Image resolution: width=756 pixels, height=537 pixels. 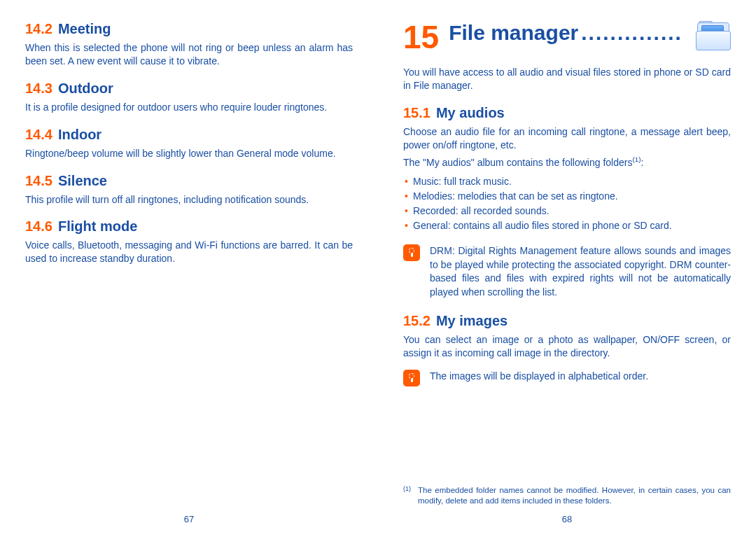 I want to click on body-14-3: It is a profile designed for outdoor use…, so click(x=189, y=108).